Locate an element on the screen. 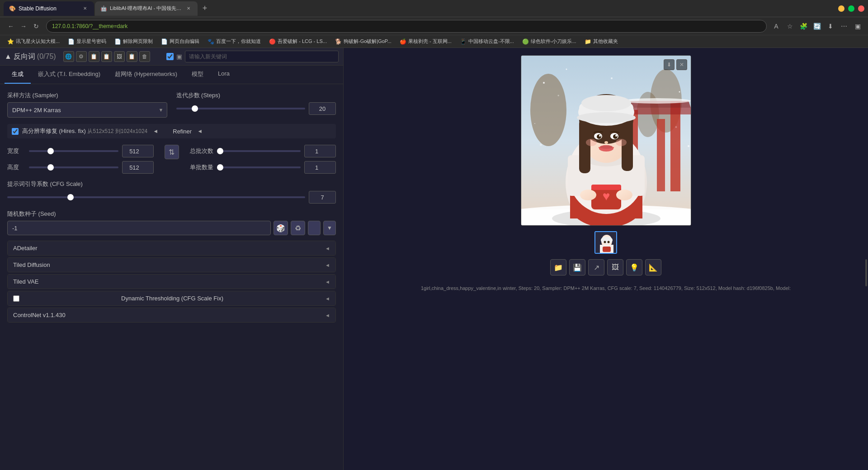 Image resolution: width=868 pixels, height=470 pixels. bookmark-green: 🟢 绿色软件-小刀娱乐... is located at coordinates (549, 42).